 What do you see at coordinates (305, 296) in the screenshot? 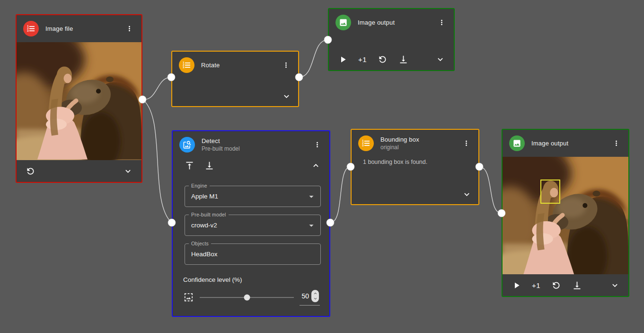
I see `confidence-value: 50` at bounding box center [305, 296].